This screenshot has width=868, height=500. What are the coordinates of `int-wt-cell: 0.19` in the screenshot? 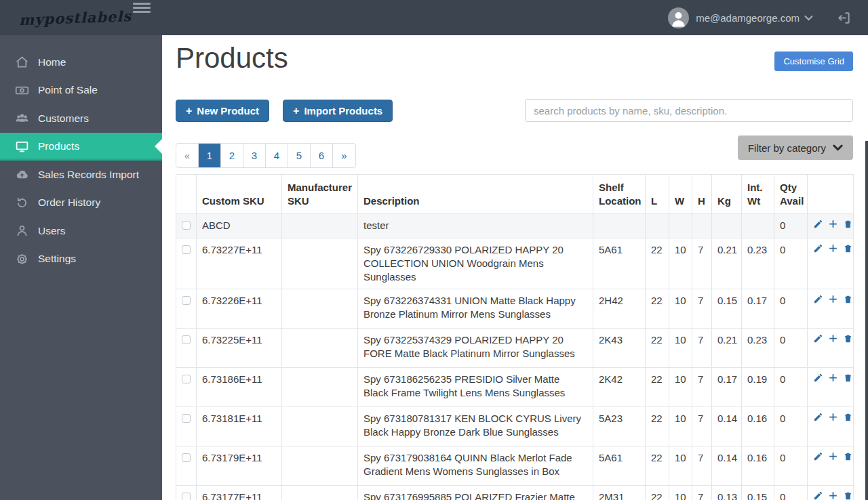 It's located at (758, 388).